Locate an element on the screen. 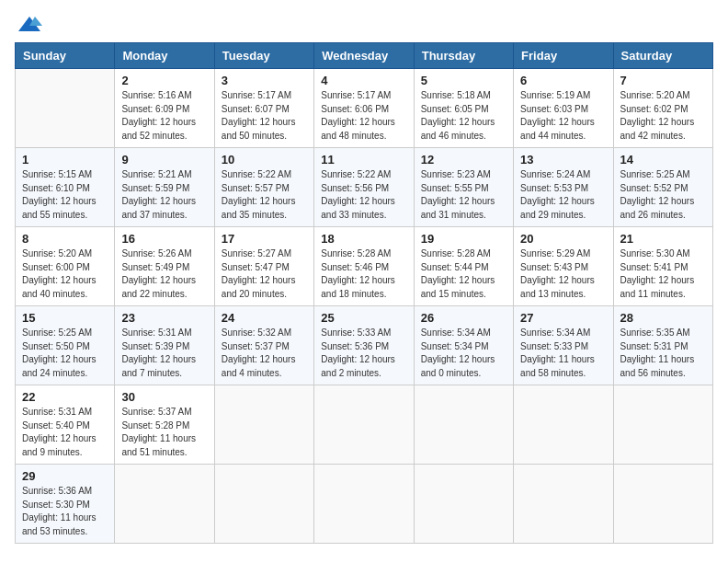 The height and width of the screenshot is (563, 728). day-number: 4 is located at coordinates (364, 81).